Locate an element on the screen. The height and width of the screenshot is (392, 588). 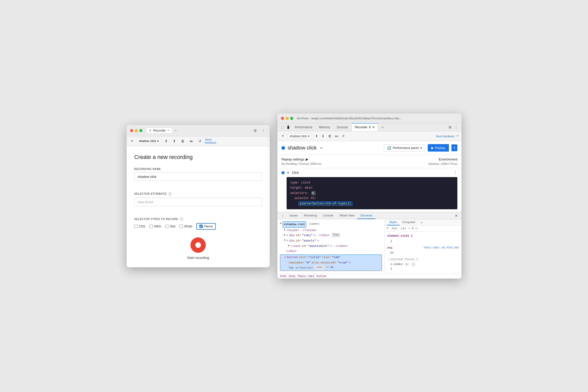
styles-content: element.style { } #ta fancy-tabs-…mo.htm… is located at coordinates (423, 252).